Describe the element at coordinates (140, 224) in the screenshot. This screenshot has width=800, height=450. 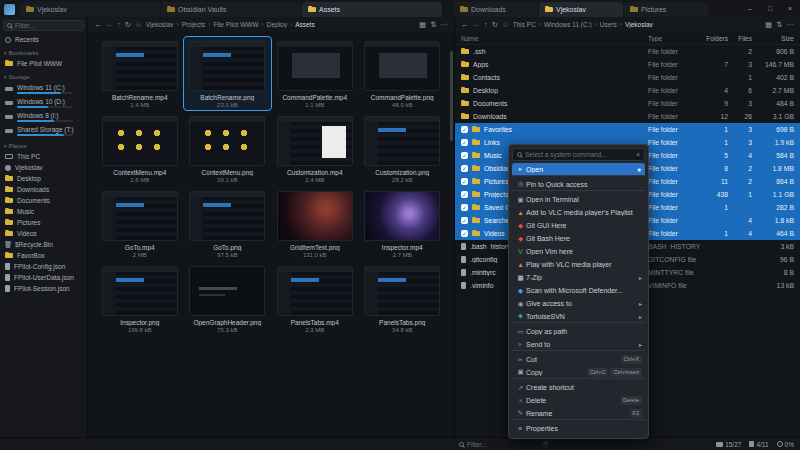
I see `grid-item: GoTo.mp4 2 MB` at that location.